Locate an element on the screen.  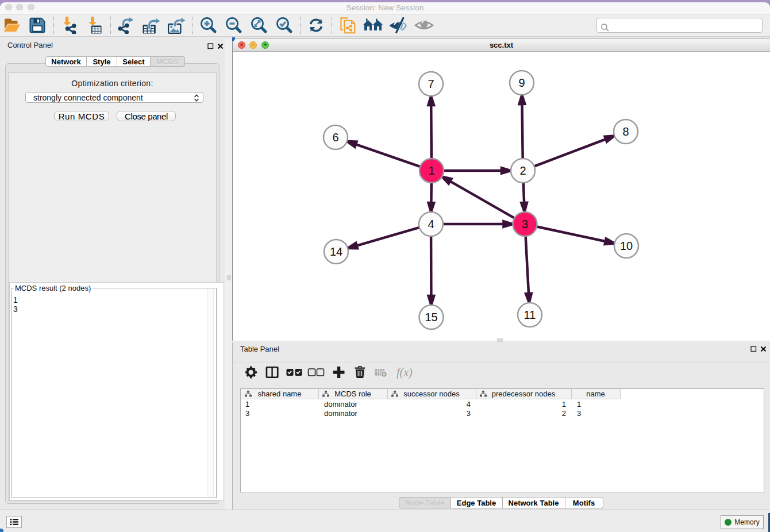
svg-text: 11 is located at coordinates (530, 315).